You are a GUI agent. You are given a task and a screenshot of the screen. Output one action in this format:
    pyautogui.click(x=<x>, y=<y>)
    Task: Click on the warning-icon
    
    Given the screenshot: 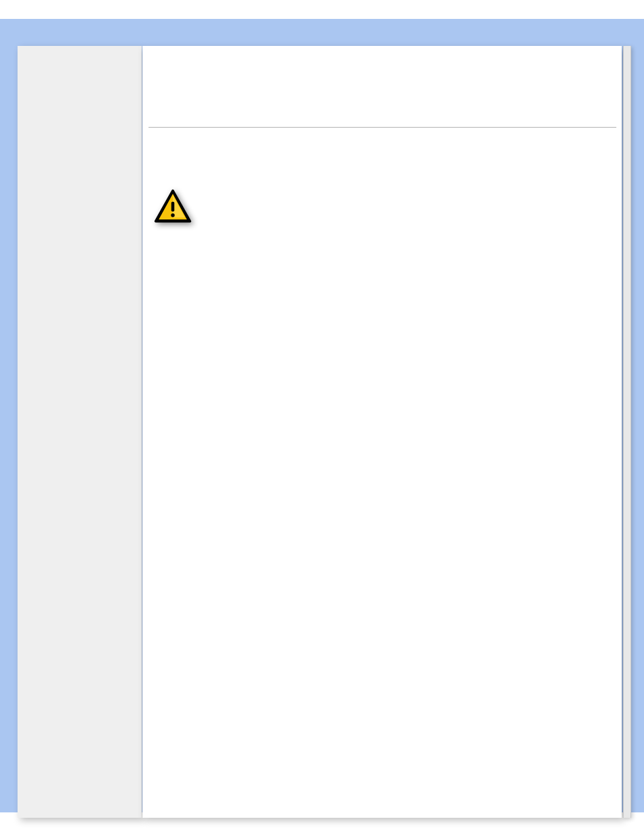 What is the action you would take?
    pyautogui.click(x=173, y=207)
    